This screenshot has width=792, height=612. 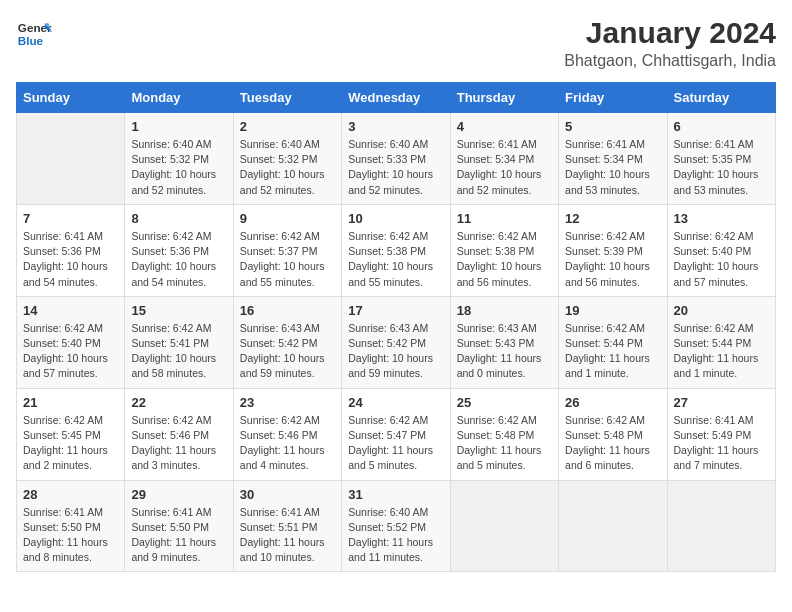 What do you see at coordinates (396, 126) in the screenshot?
I see `day-number: 3` at bounding box center [396, 126].